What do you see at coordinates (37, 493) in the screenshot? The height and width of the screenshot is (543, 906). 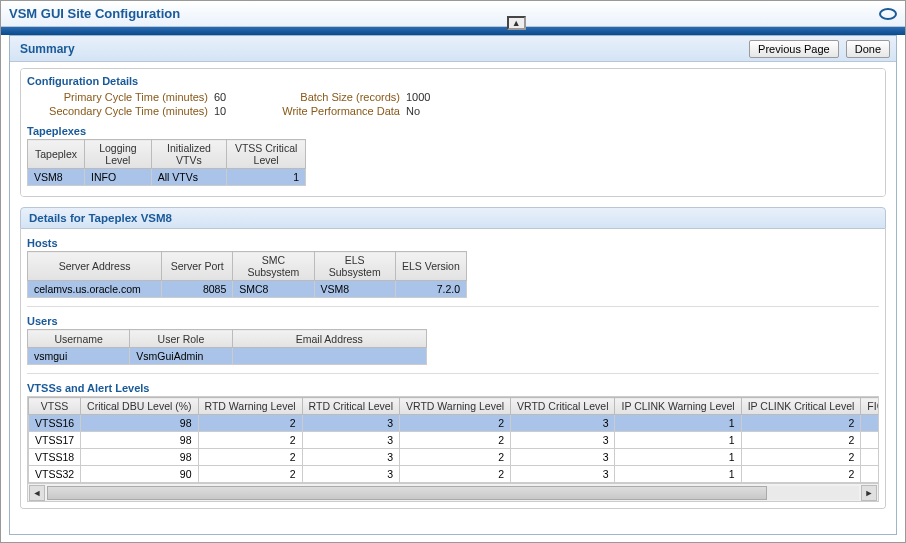 I see `scroll-left-icon: ◄` at bounding box center [37, 493].